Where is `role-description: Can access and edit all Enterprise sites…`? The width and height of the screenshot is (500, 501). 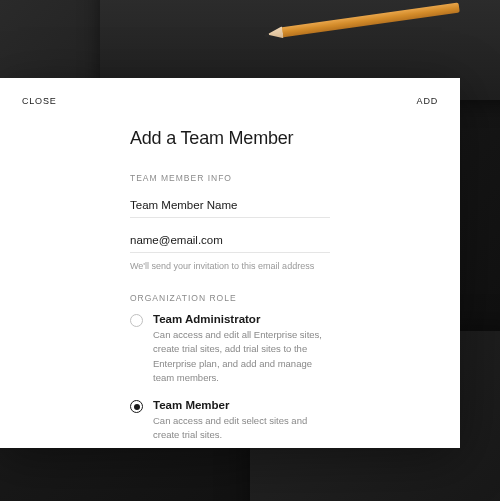 role-description: Can access and edit all Enterprise sites… is located at coordinates (242, 356).